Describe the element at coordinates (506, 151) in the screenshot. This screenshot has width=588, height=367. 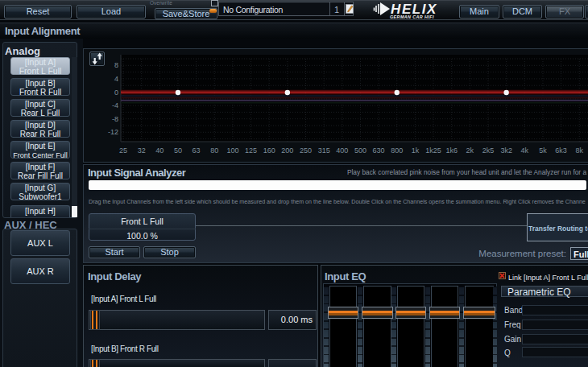
I see `svg-text: 3k2` at that location.